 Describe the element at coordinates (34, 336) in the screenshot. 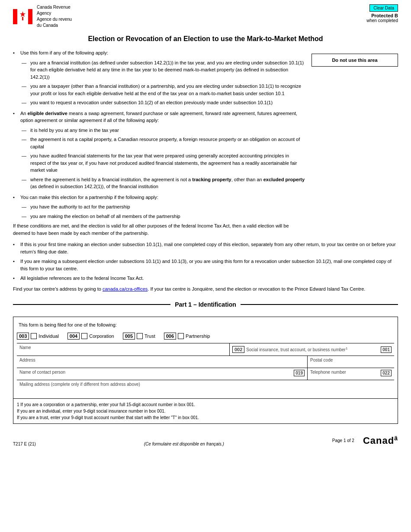

I see `individual-checkbox` at that location.